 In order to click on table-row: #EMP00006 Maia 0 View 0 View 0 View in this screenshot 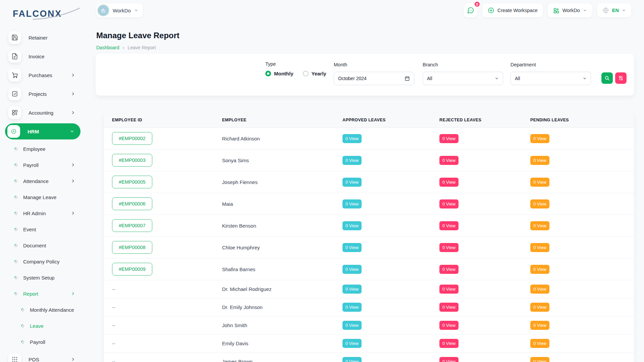, I will do `click(369, 204)`.